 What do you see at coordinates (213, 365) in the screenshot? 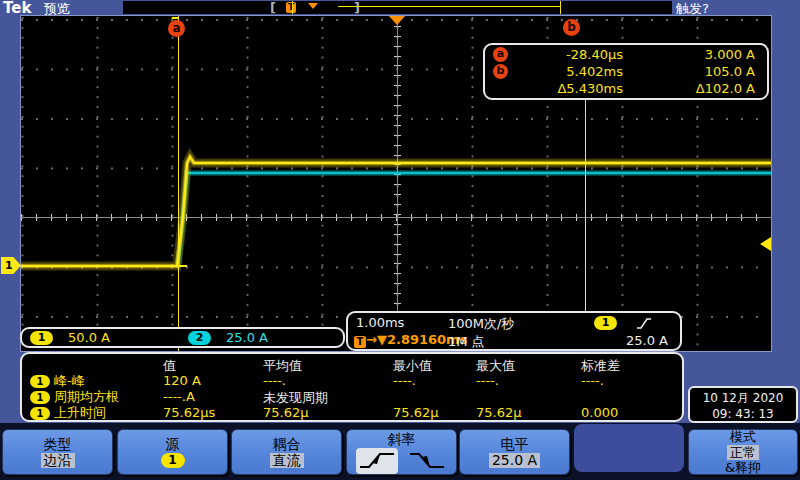
I see `col-header-value: 值` at bounding box center [213, 365].